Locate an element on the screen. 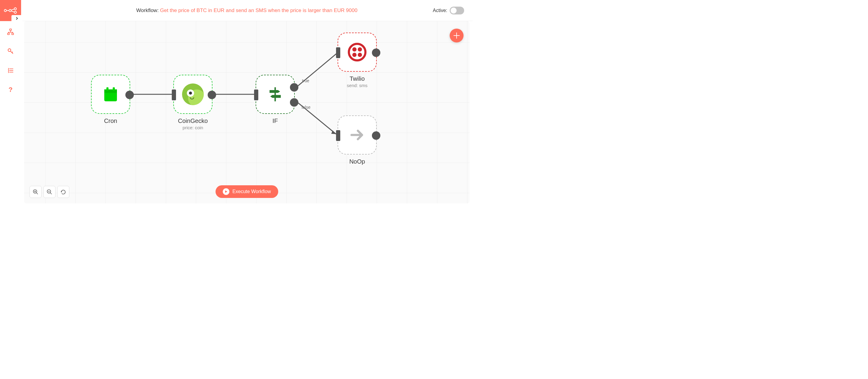 The image size is (868, 379). node-label: IF is located at coordinates (275, 121).